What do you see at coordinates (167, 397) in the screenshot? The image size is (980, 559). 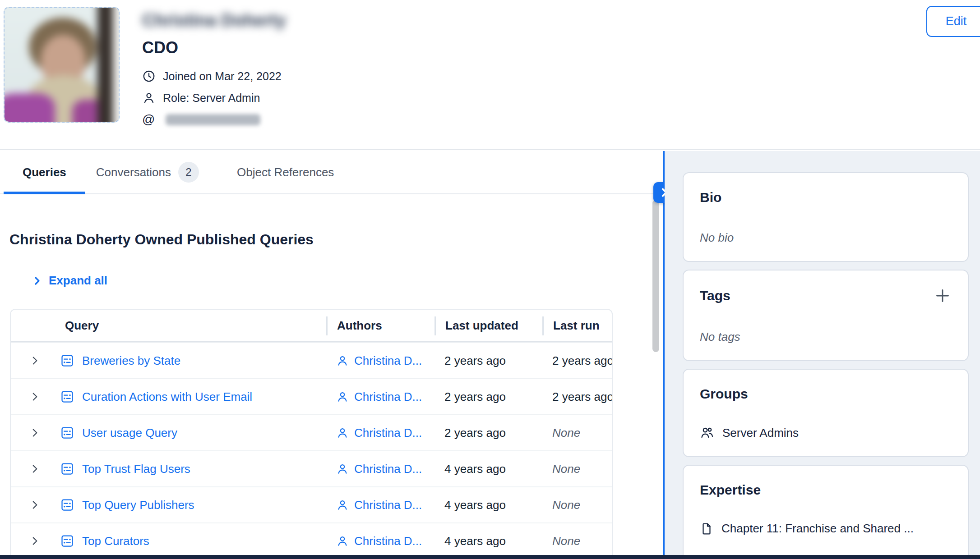 I see `query-link: Curation Actions with User Email` at bounding box center [167, 397].